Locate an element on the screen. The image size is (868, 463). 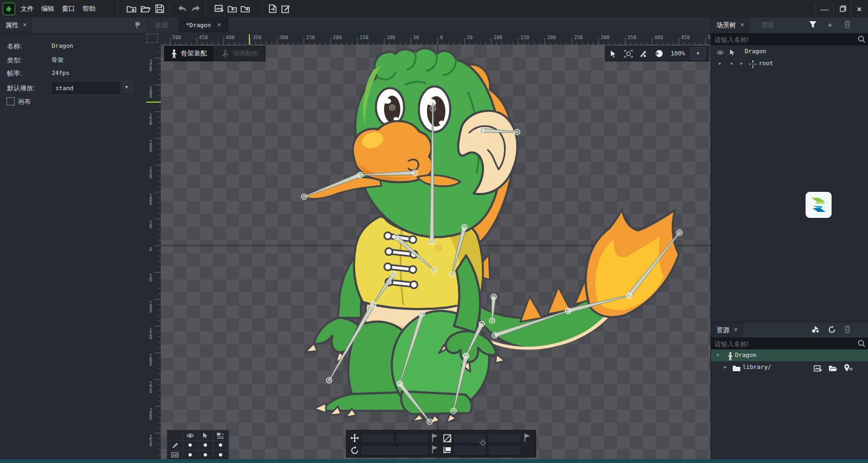
canvas-checkbox is located at coordinates (11, 101).